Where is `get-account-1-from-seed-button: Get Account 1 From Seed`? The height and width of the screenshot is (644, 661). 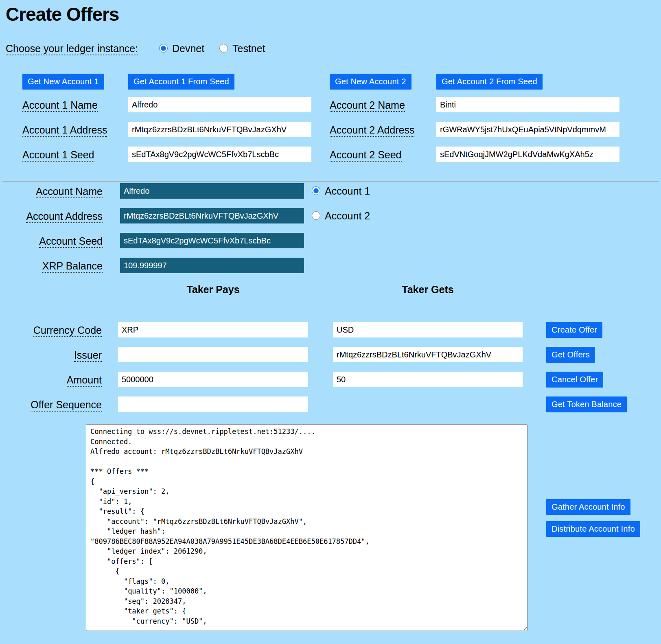
get-account-1-from-seed-button: Get Account 1 From Seed is located at coordinates (182, 81).